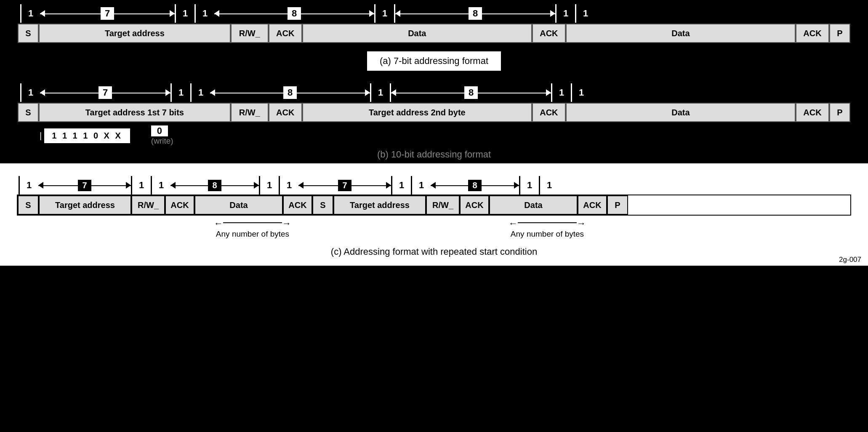  What do you see at coordinates (681, 33) in the screenshot?
I see `cell-data2: Data` at bounding box center [681, 33].